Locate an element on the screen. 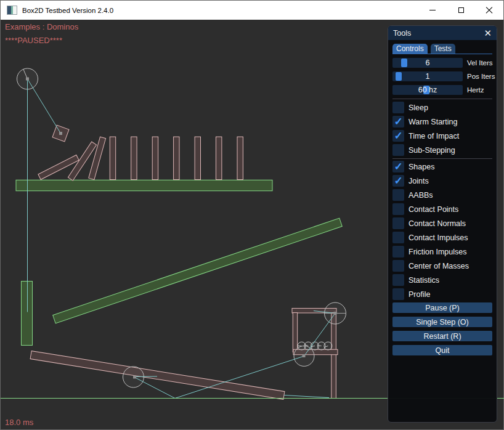 The image size is (504, 430). checkbox-row: ✓ Joints is located at coordinates (442, 181).